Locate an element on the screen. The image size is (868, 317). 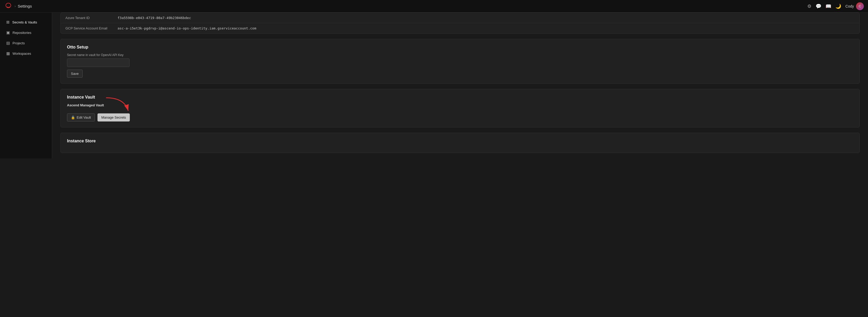
instance-store-card: Instance Store is located at coordinates (460, 143).